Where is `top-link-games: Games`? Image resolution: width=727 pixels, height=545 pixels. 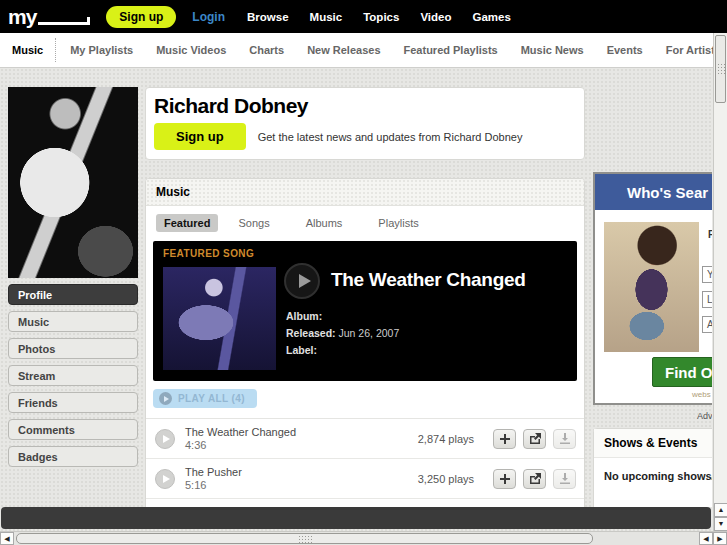 top-link-games: Games is located at coordinates (491, 17).